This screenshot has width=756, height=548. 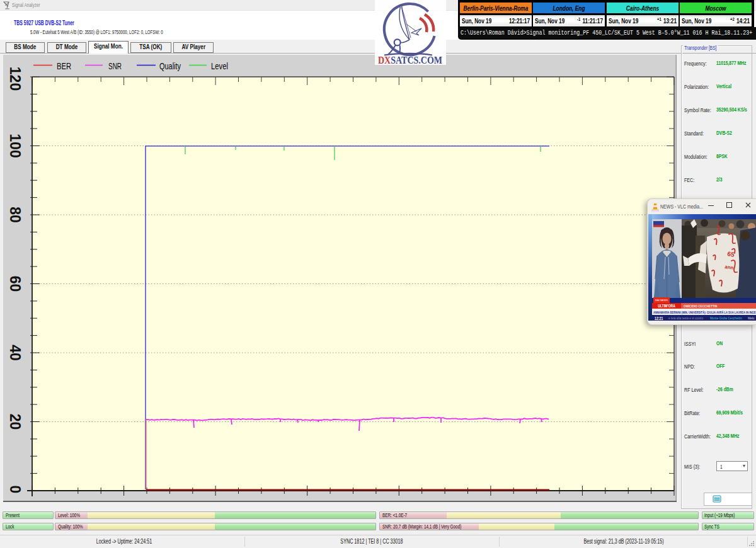 What do you see at coordinates (219, 66) in the screenshot?
I see `svg-text: Level` at bounding box center [219, 66].